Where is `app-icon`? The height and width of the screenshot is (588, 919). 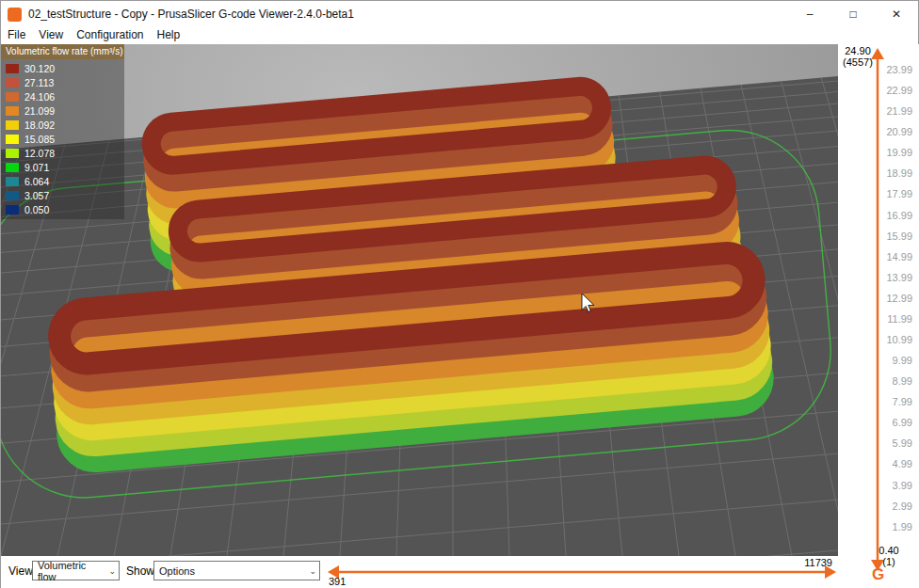
app-icon is located at coordinates (15, 15).